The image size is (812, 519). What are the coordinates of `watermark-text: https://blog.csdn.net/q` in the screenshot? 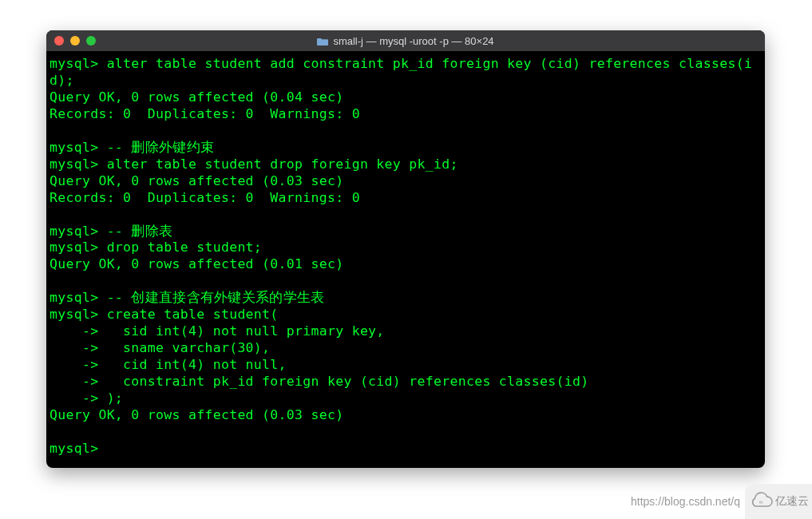 It's located at (685, 501).